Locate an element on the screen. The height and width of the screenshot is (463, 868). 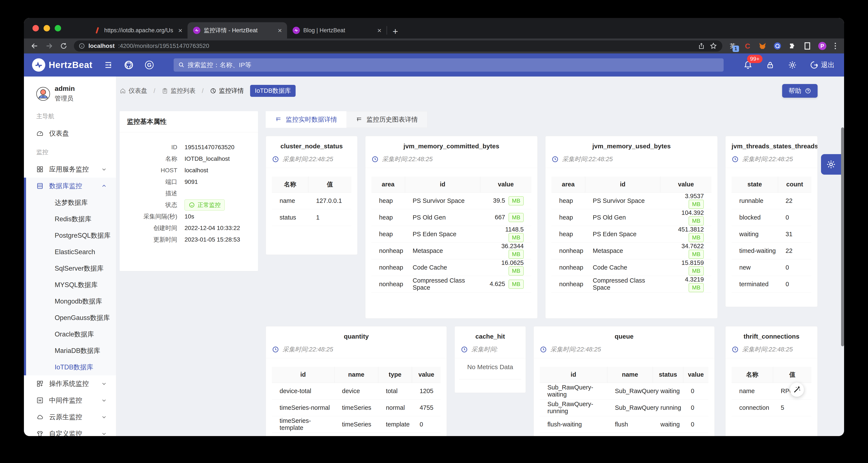
jvm-memory-used-table: areaidvalue heapPS Survivor Space3.9537M… is located at coordinates (631, 235).